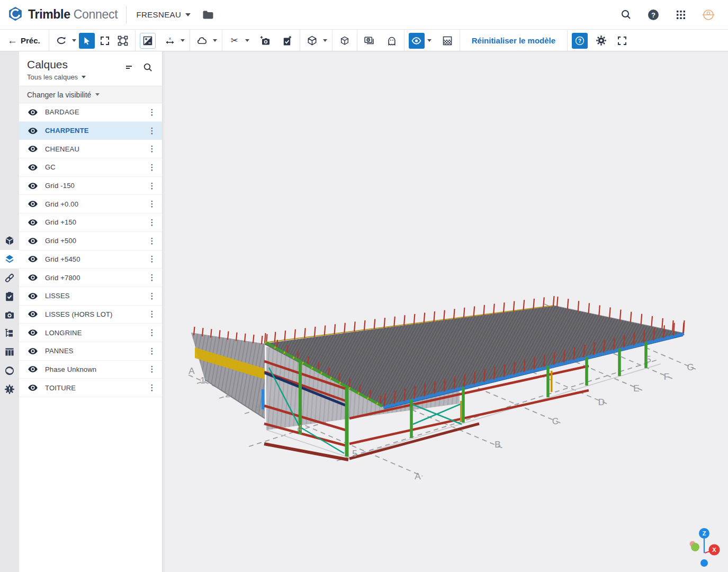 This screenshot has width=728, height=572. What do you see at coordinates (622, 41) in the screenshot?
I see `fullscreen-button` at bounding box center [622, 41].